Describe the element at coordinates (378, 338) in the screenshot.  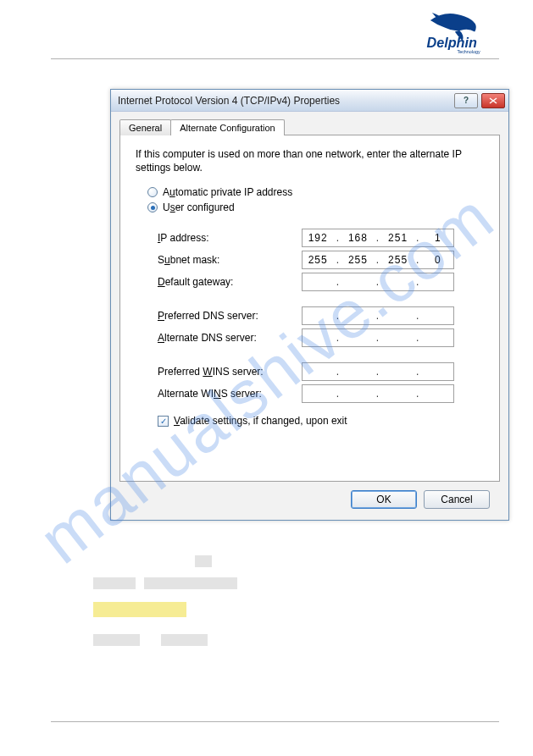
I see `alternate-dns-input: . . .` at that location.